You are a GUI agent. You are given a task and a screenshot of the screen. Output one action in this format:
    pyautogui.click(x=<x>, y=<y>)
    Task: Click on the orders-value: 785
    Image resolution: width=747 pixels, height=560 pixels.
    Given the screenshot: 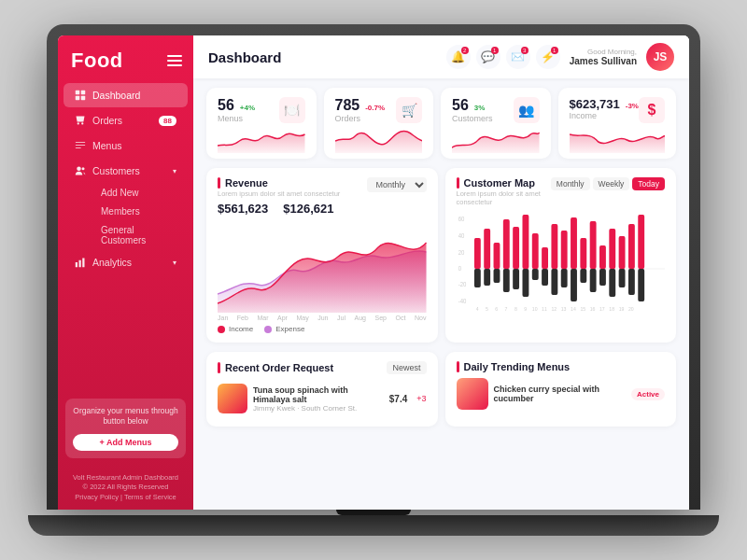 What is the action you would take?
    pyautogui.click(x=347, y=105)
    